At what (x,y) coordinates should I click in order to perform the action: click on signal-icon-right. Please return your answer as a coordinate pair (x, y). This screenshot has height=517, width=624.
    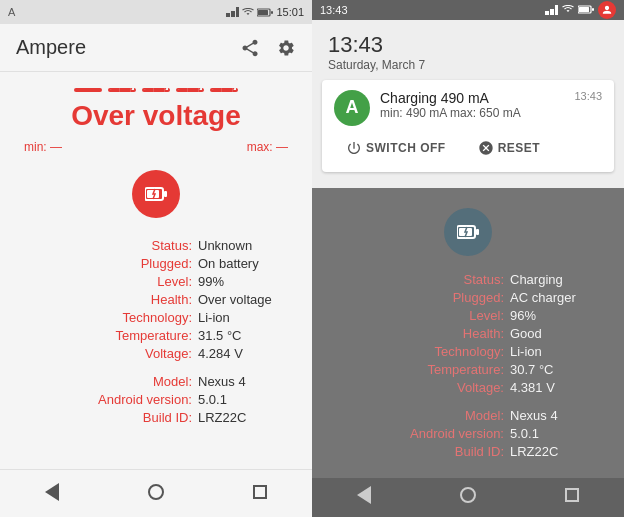
    Looking at the image, I should click on (552, 10).